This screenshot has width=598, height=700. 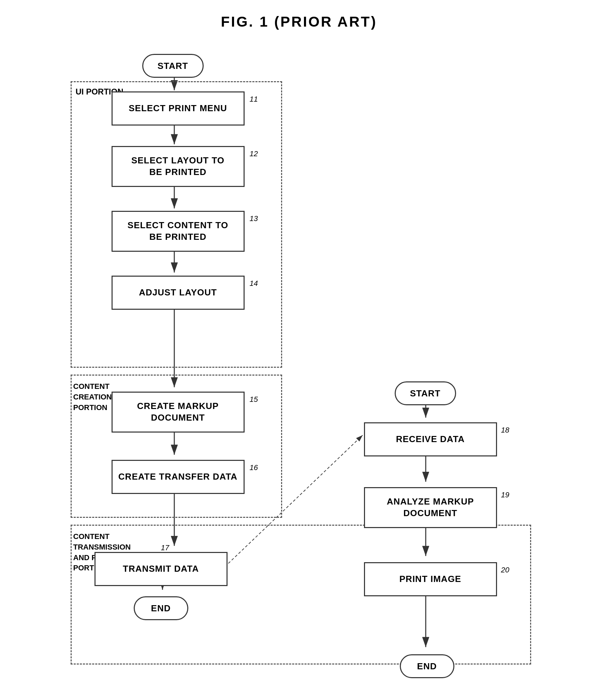 What do you see at coordinates (431, 508) in the screenshot?
I see `box-19-label: ANALYZE MARKUP DOCUMENT` at bounding box center [431, 508].